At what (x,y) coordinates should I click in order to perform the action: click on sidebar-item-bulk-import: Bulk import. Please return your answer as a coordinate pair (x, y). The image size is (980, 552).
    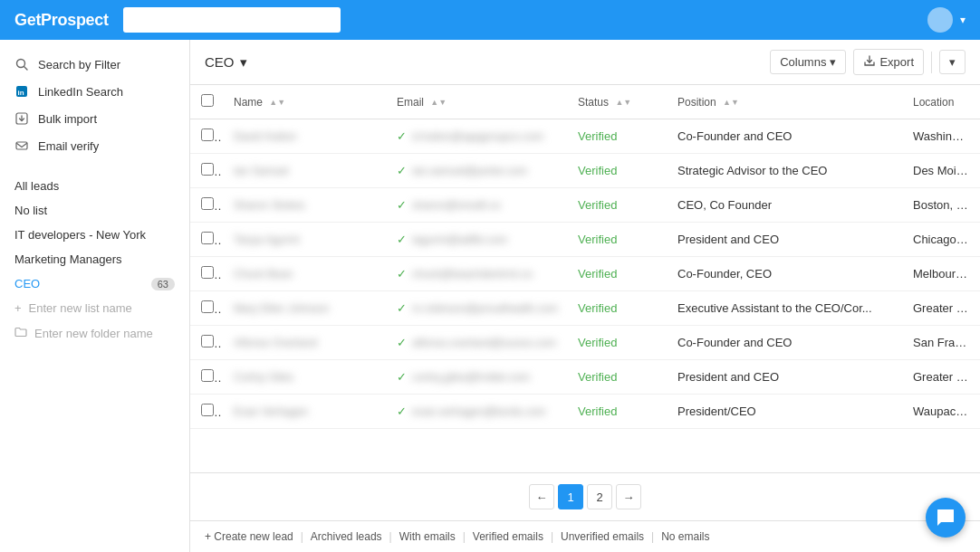
    Looking at the image, I should click on (94, 119).